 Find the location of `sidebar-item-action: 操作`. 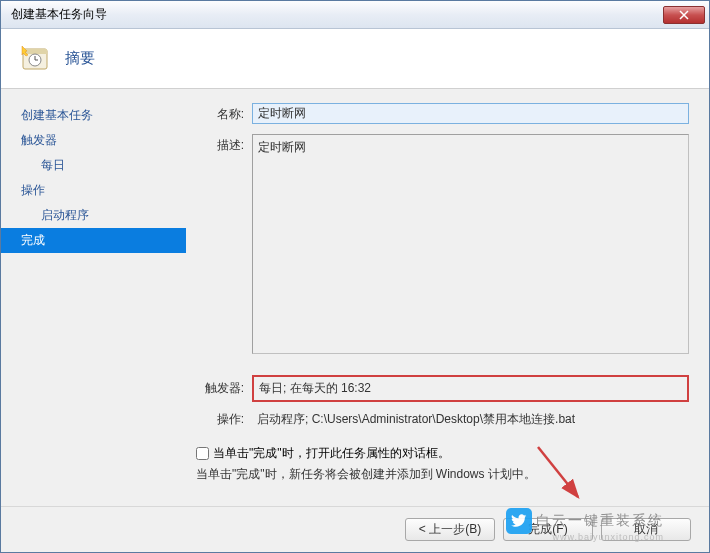

sidebar-item-action: 操作 is located at coordinates (94, 190).